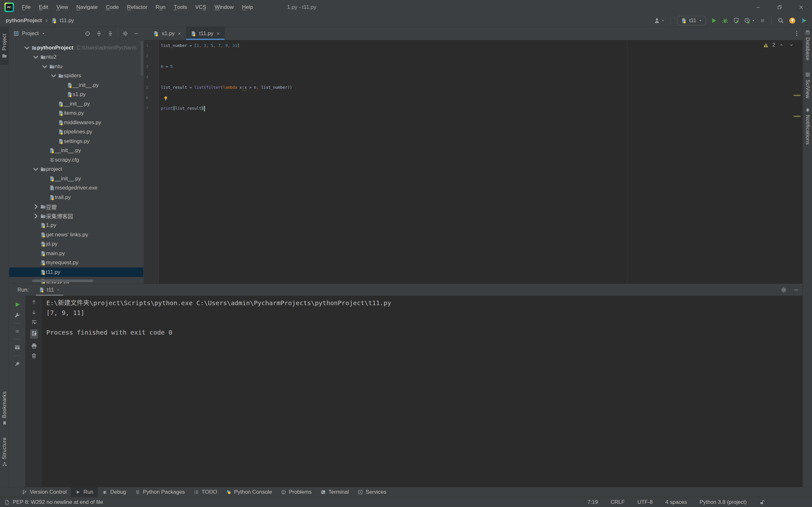  Describe the element at coordinates (76, 226) in the screenshot. I see `tree-item: 1.py` at that location.